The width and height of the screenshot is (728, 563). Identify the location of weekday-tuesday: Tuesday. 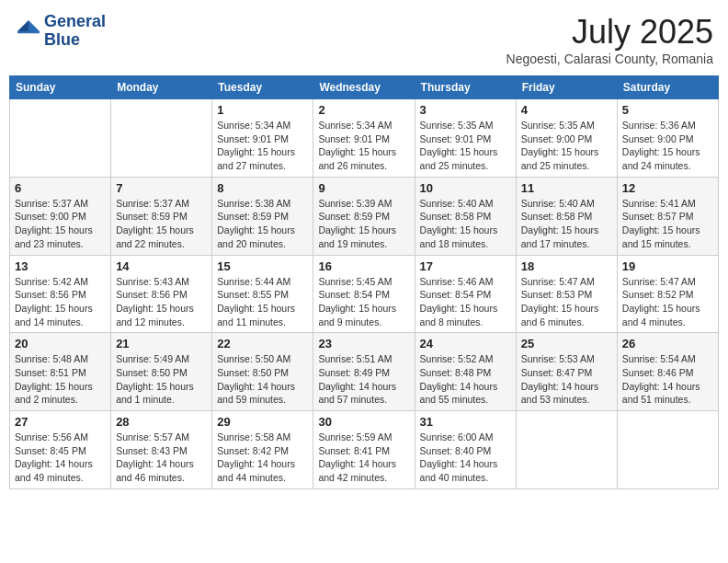
(263, 88).